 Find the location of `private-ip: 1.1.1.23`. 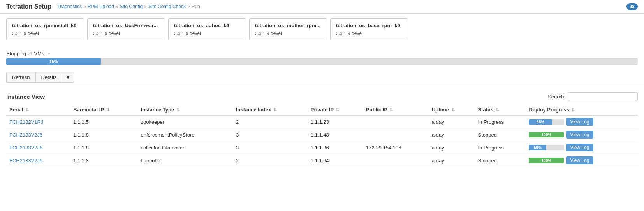

private-ip: 1.1.1.23 is located at coordinates (335, 122).